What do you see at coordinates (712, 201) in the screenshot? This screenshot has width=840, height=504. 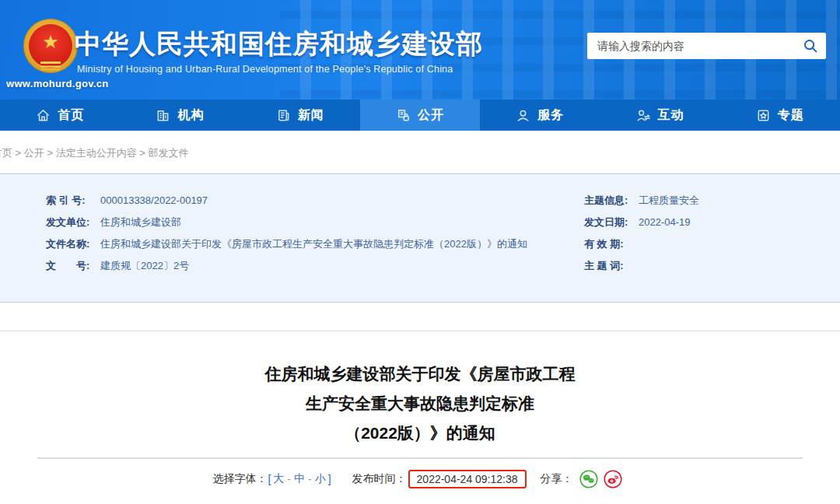 I see `meta-row-topic-info: 主题信息: 工程质量安全` at bounding box center [712, 201].